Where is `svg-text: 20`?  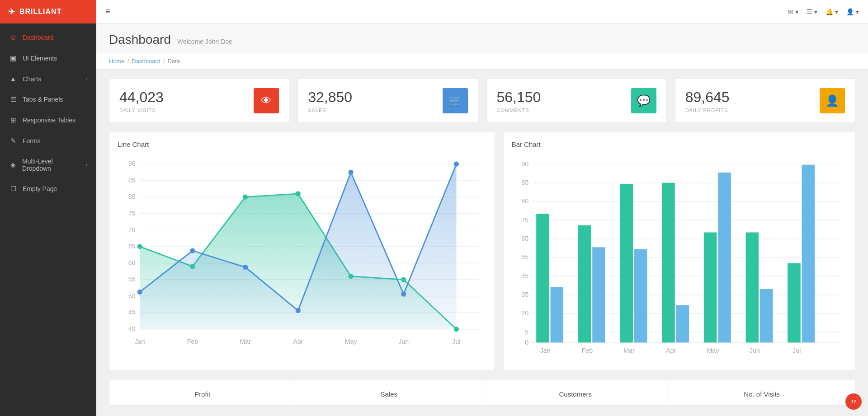 svg-text: 20 is located at coordinates (525, 313).